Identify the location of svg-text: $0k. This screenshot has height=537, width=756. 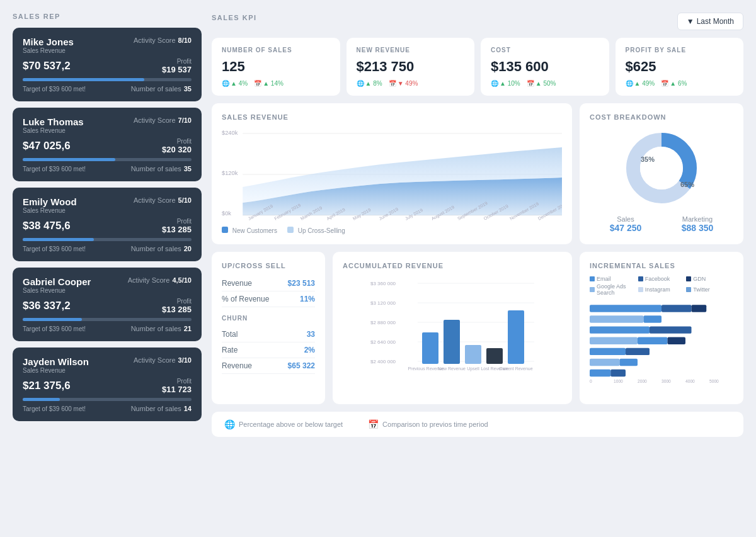
(227, 213).